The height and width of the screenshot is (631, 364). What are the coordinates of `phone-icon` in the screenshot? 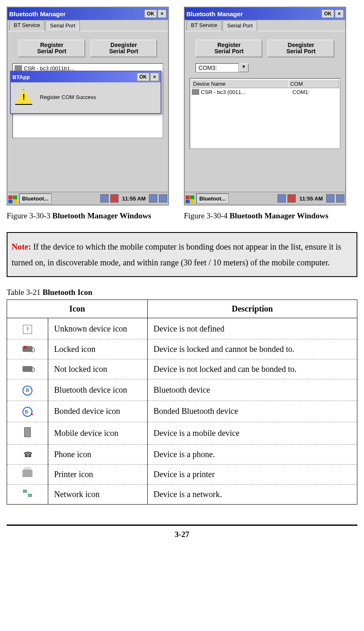 It's located at (27, 454).